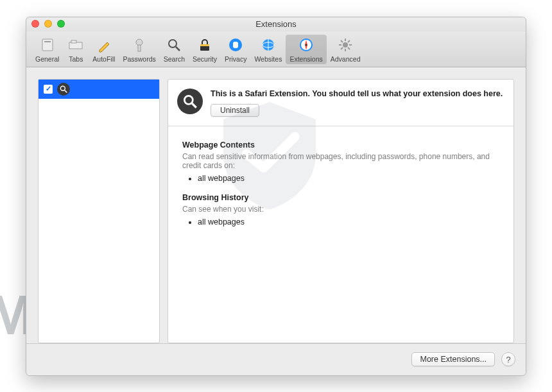 The width and height of the screenshot is (552, 392). I want to click on tab-label: Passwords, so click(139, 59).